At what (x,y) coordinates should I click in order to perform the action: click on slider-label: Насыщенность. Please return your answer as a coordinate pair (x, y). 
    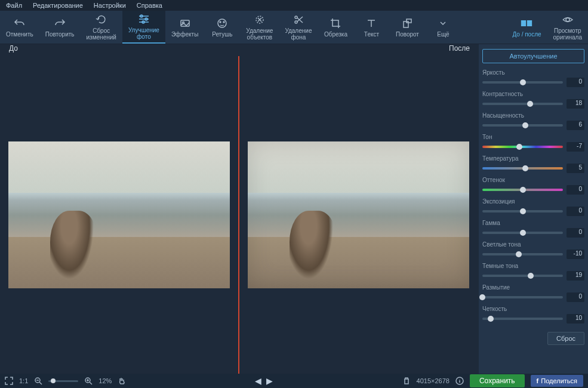
    Looking at the image, I should click on (534, 116).